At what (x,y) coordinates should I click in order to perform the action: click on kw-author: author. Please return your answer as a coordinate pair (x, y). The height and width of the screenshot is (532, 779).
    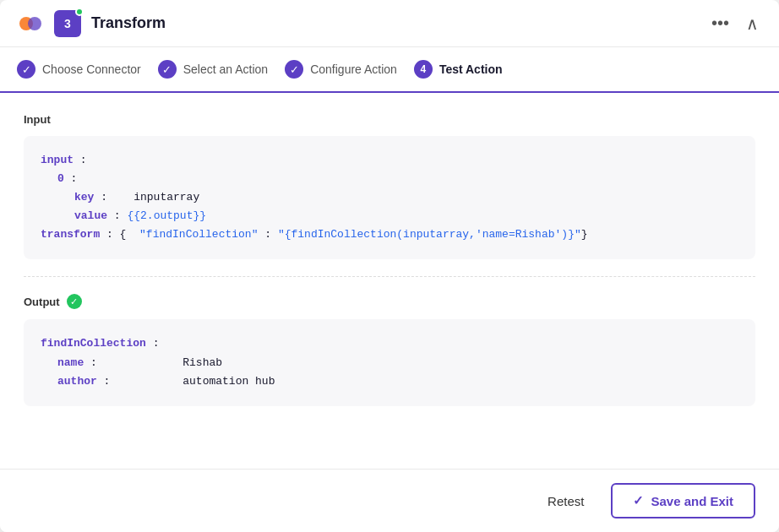
    Looking at the image, I should click on (78, 382).